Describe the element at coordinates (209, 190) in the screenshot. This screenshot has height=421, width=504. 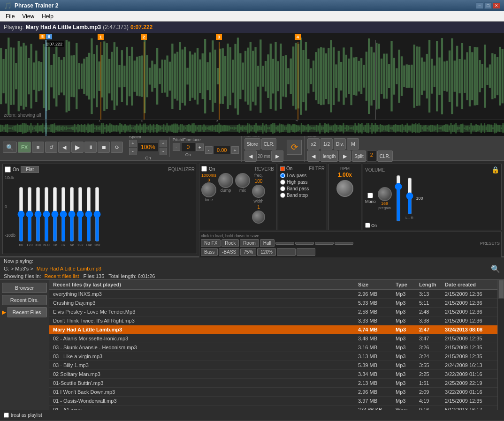
I see `reverb-time-knob` at that location.